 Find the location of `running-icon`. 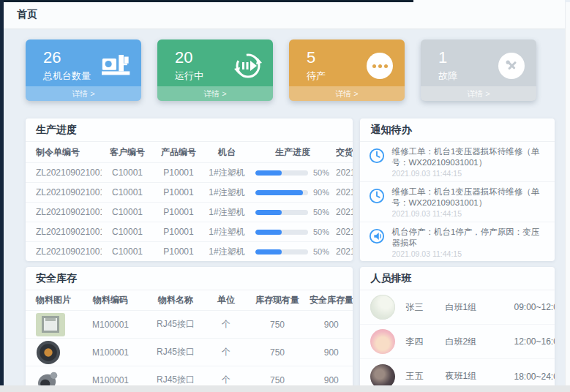

running-icon is located at coordinates (248, 66).